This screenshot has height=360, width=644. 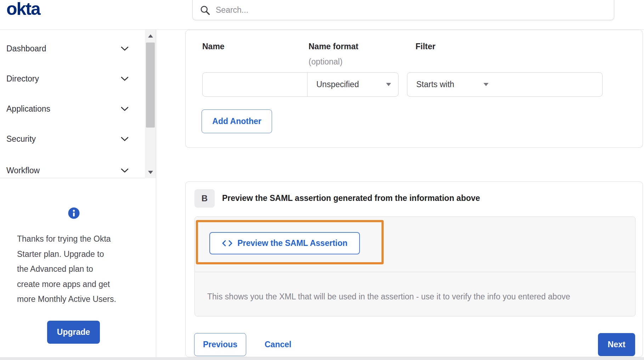 What do you see at coordinates (505, 84) in the screenshot?
I see `filter-field-group: Starts with` at bounding box center [505, 84].